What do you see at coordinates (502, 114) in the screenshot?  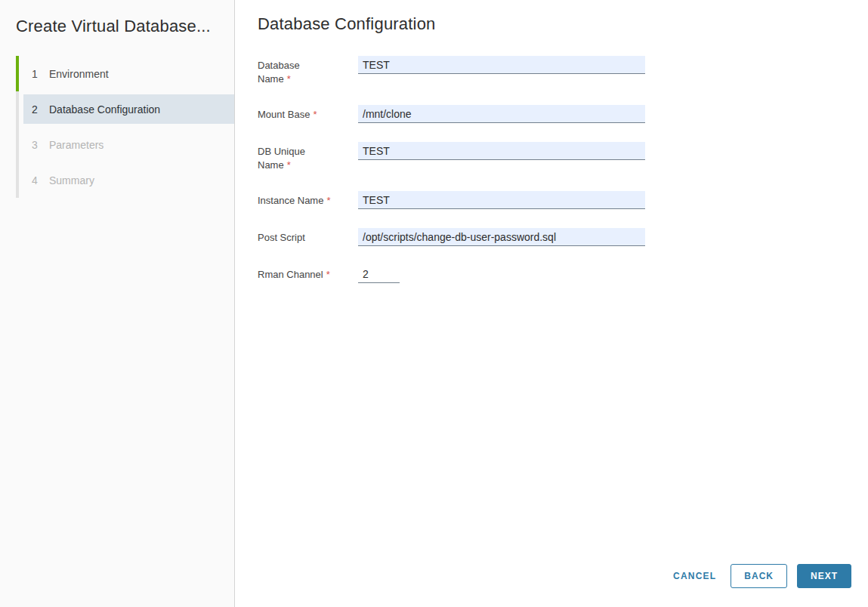 I see `mount-base-input` at bounding box center [502, 114].